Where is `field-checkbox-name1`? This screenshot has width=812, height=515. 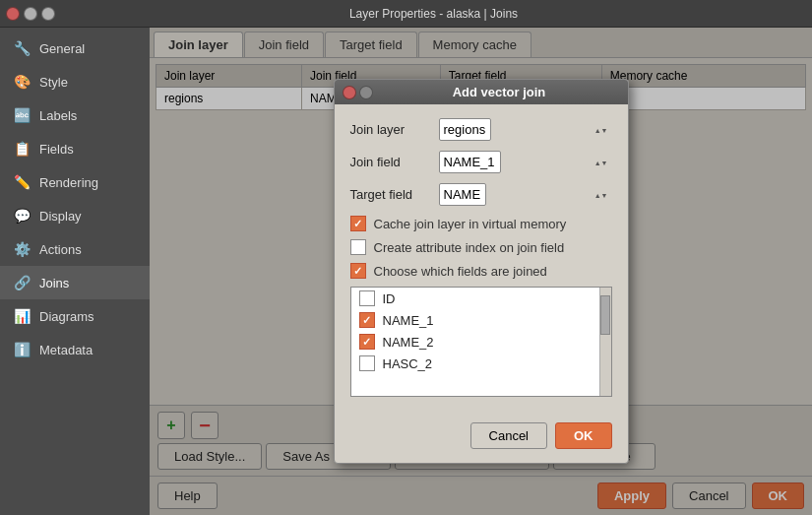
field-checkbox-name1 is located at coordinates (367, 320).